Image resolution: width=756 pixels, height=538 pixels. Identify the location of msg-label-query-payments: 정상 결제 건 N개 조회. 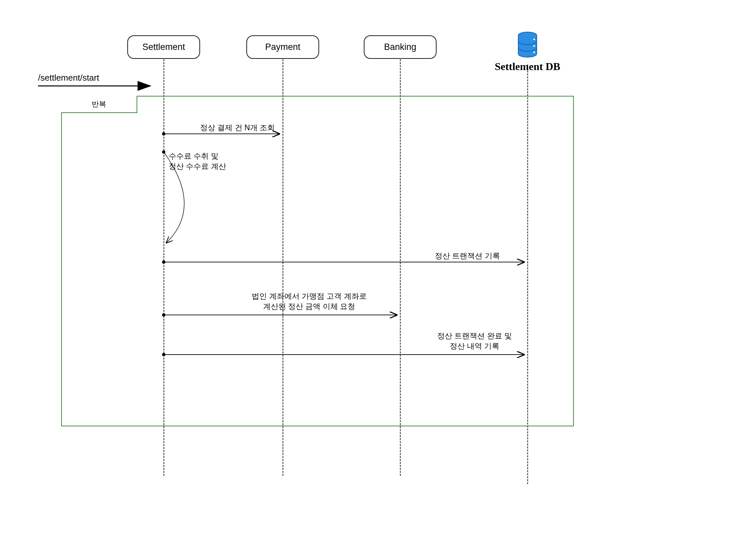
(237, 128).